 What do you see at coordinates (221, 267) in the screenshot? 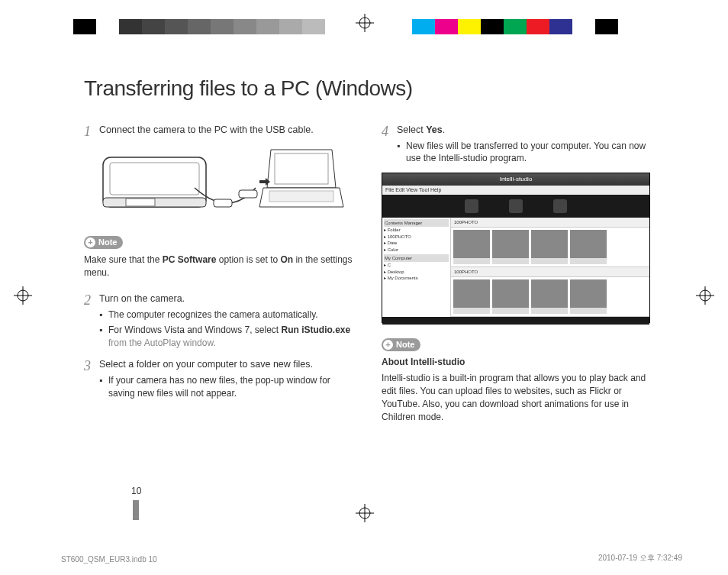
I see `note-1-text: Make sure that the PC Software option is…` at bounding box center [221, 267].